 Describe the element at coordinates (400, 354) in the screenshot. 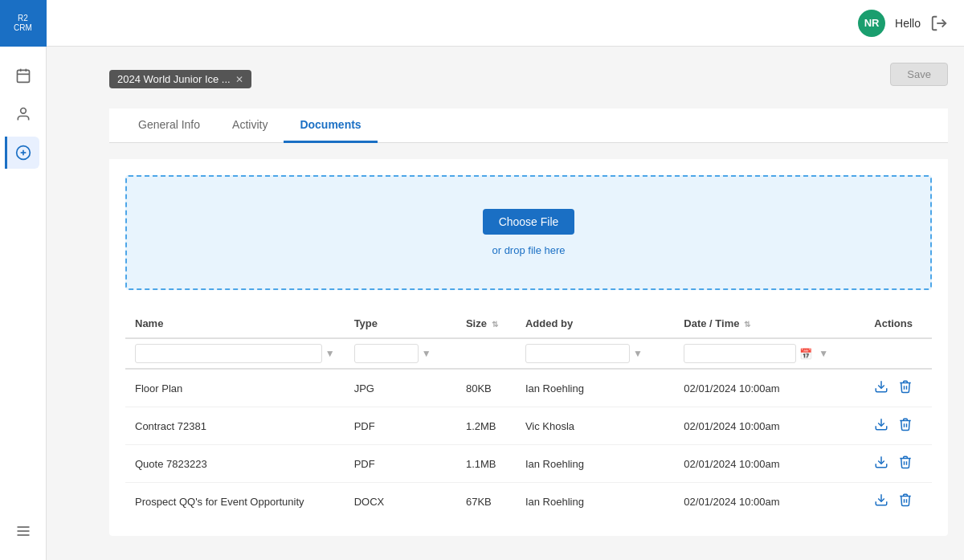

I see `filter-type-cell: ▼` at that location.